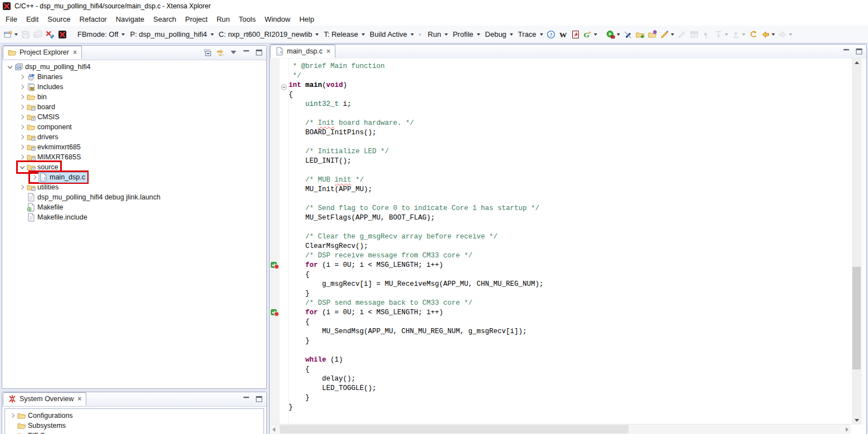 This screenshot has height=434, width=868. I want to click on show-whitespace-button: ¶, so click(706, 35).